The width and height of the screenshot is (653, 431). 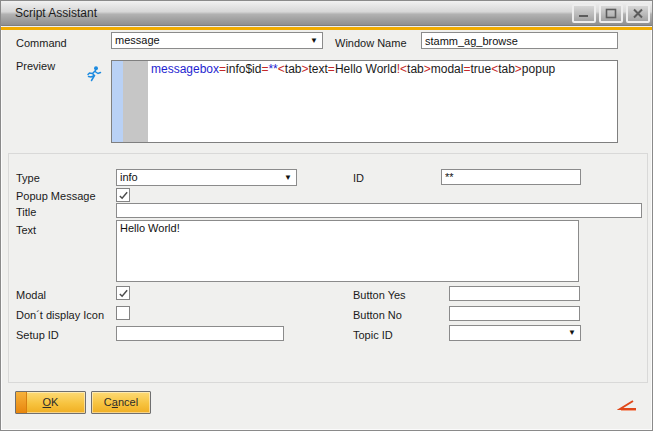 What do you see at coordinates (56, 13) in the screenshot?
I see `window-title: Script Assistant` at bounding box center [56, 13].